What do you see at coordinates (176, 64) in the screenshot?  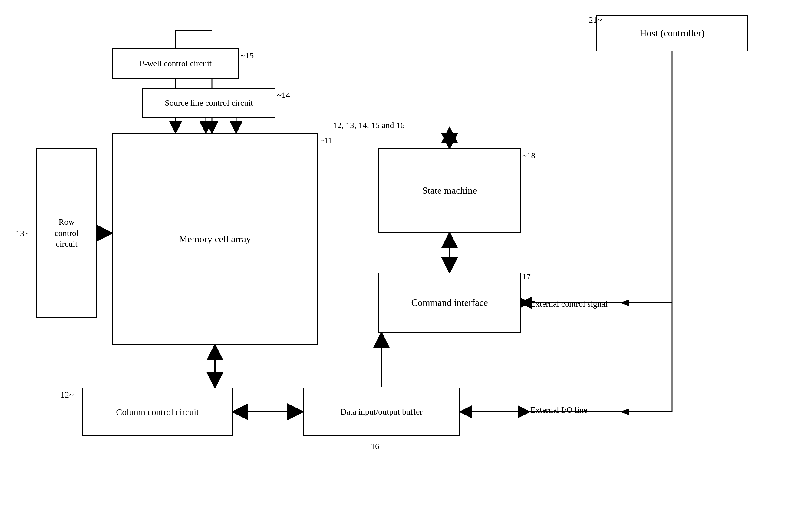 I see `pwell-box: P-well control circuit` at bounding box center [176, 64].